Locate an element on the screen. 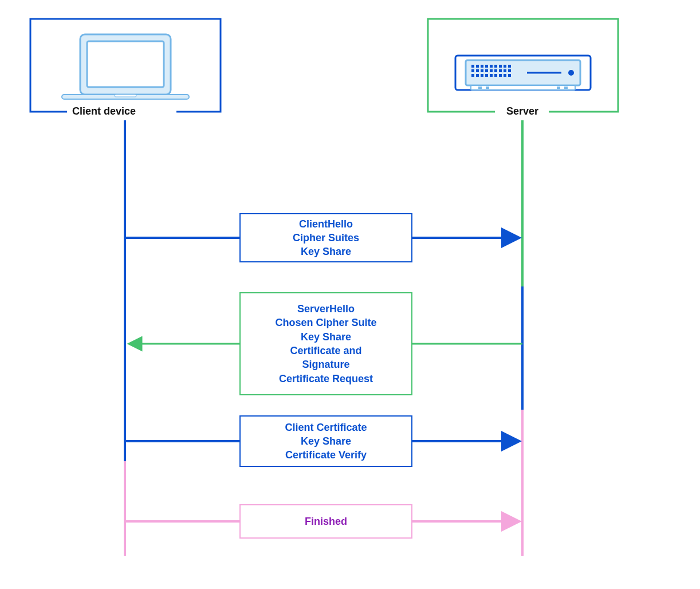  msg-line: ClientHello is located at coordinates (326, 224).